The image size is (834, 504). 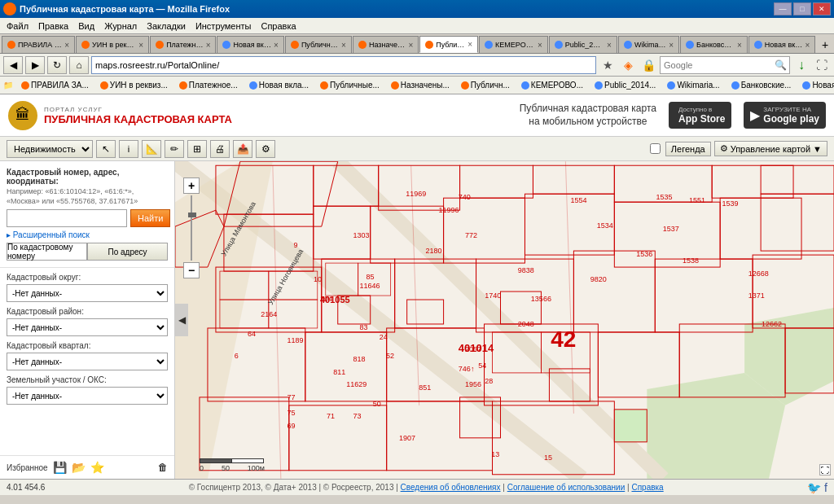 What do you see at coordinates (801, 65) in the screenshot?
I see `download-icon: ↓` at bounding box center [801, 65].